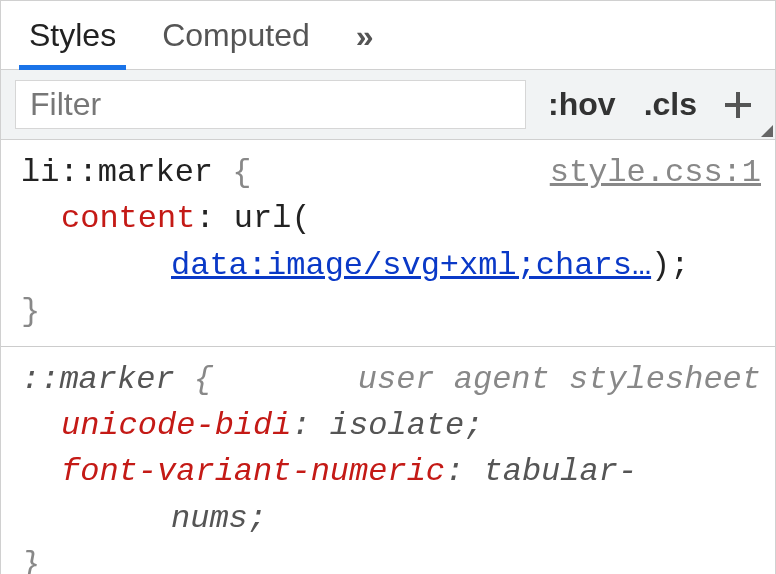  What do you see at coordinates (72, 35) in the screenshot?
I see `tab-styles: Styles` at bounding box center [72, 35].